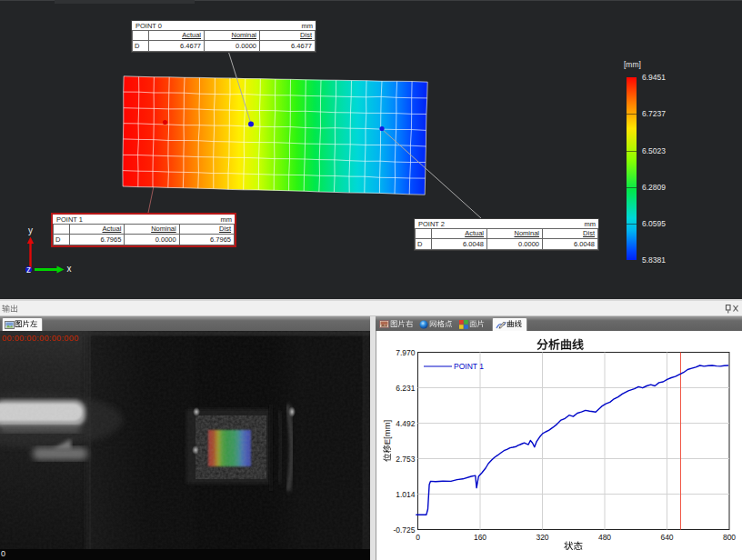 The width and height of the screenshot is (742, 560). I want to click on svg-text: 480, so click(605, 537).